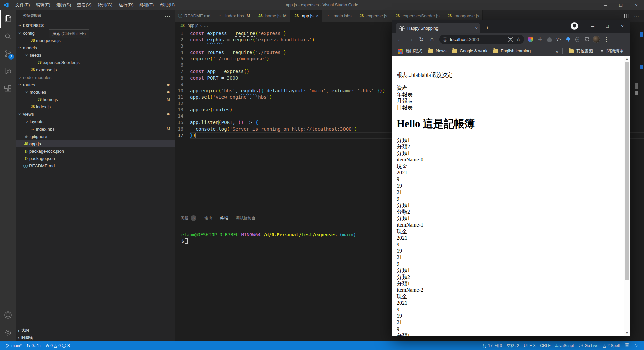 This screenshot has width=644, height=350. I want to click on reading-list-button: 閱讀清單, so click(612, 51).